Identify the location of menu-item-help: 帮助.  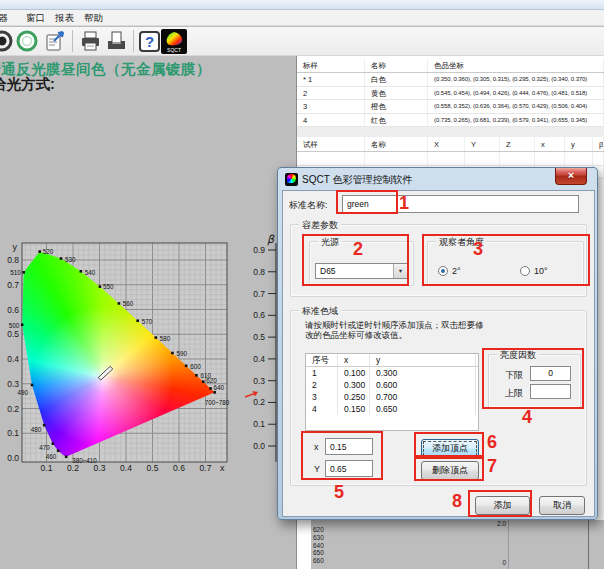
(94, 18).